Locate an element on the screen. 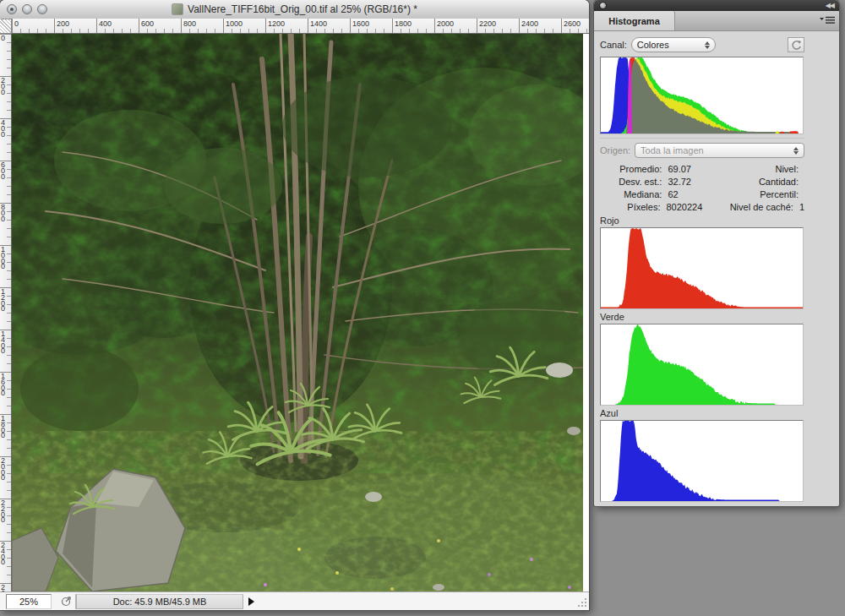 This screenshot has width=845, height=616. stat-label: Percentil: is located at coordinates (764, 194).